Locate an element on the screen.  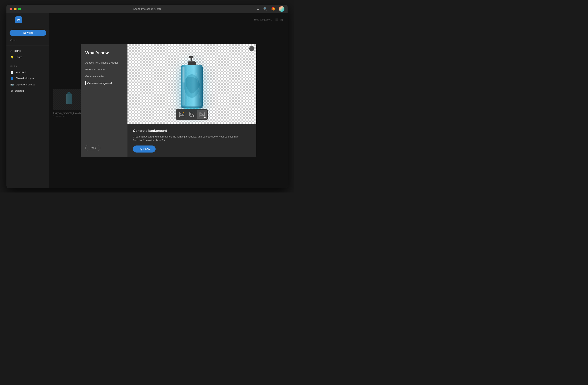
traffic-lights is located at coordinates (15, 9).